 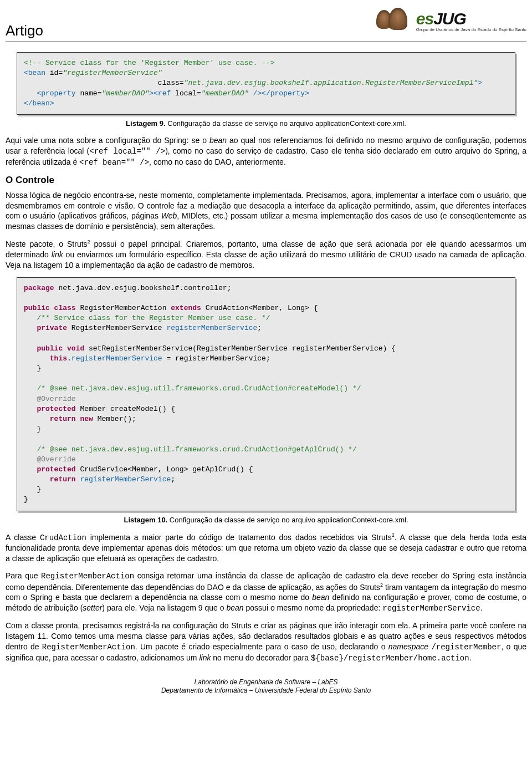 What do you see at coordinates (393, 21) in the screenshot?
I see `logo-pots-icon` at bounding box center [393, 21].